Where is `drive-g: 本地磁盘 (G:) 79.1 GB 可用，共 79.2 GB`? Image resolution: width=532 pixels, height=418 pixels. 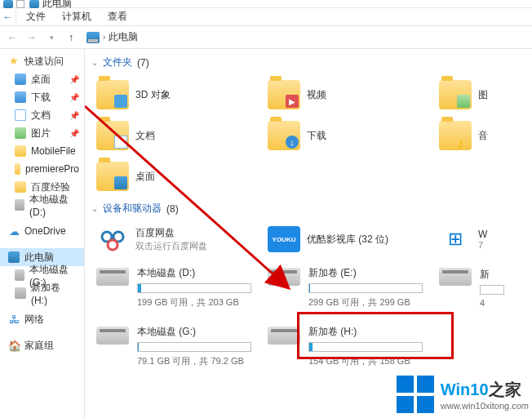 drive-g: 本地磁盘 (G:) 79.1 GB 可用，共 79.2 GB is located at coordinates (177, 346).